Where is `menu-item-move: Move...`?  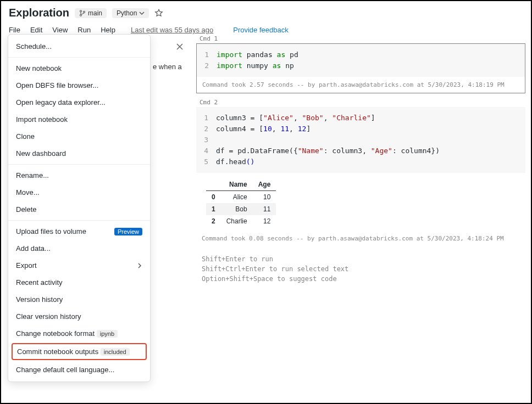
menu-item-move: Move... is located at coordinates (79, 192).